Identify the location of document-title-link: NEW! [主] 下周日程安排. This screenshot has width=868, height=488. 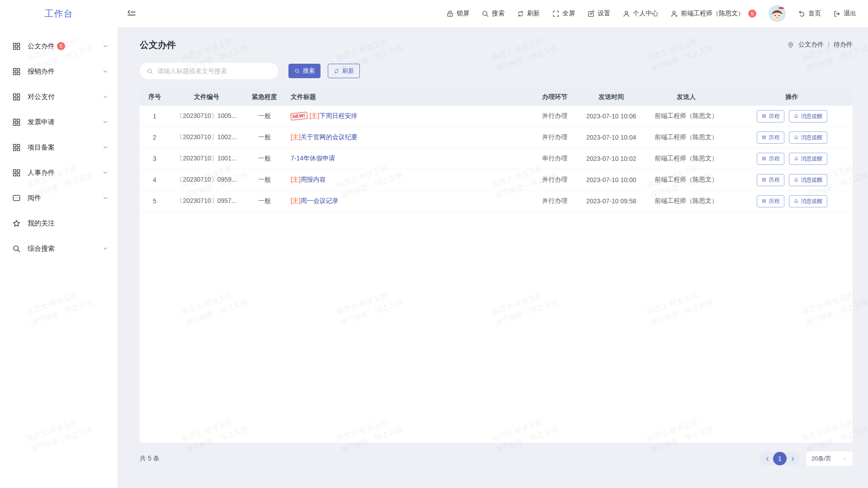
(324, 116).